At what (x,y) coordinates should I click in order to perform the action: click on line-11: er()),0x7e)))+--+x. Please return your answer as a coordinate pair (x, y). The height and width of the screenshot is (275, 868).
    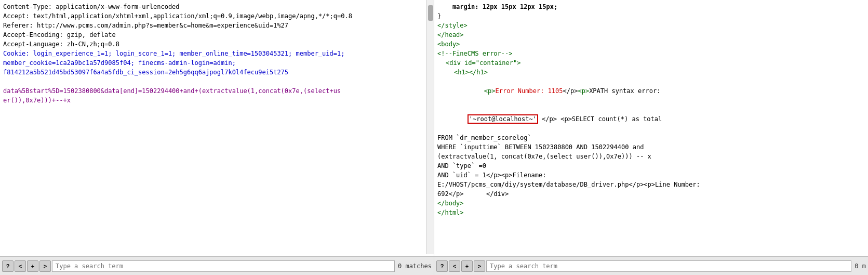
    Looking at the image, I should click on (215, 100).